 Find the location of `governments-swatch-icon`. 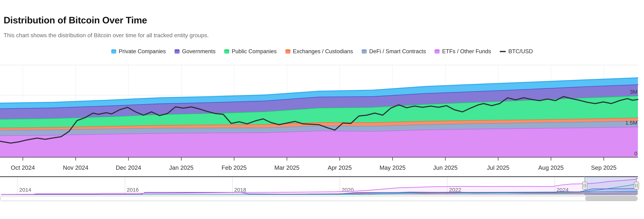

governments-swatch-icon is located at coordinates (177, 51).